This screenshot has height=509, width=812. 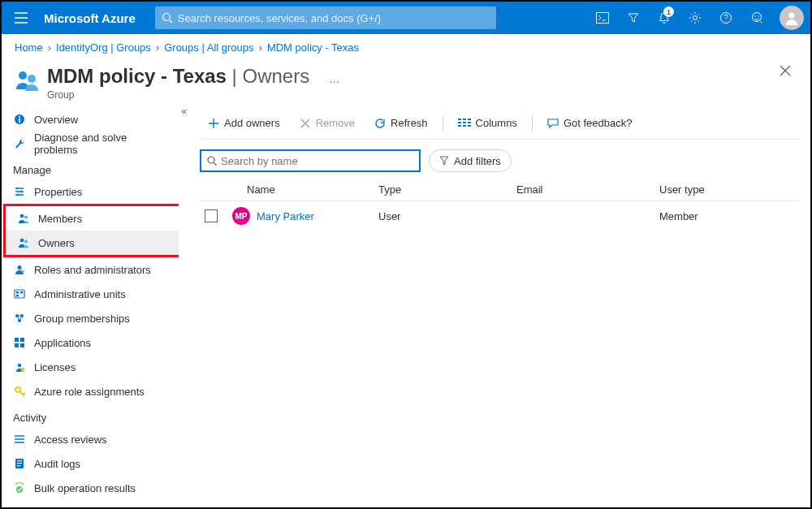 What do you see at coordinates (19, 270) in the screenshot?
I see `admin-icon` at bounding box center [19, 270].